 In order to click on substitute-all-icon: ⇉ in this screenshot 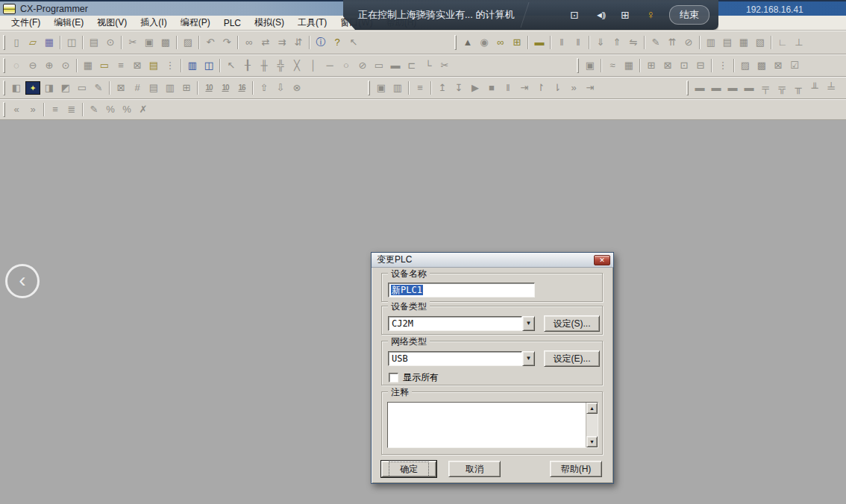, I will do `click(282, 43)`.